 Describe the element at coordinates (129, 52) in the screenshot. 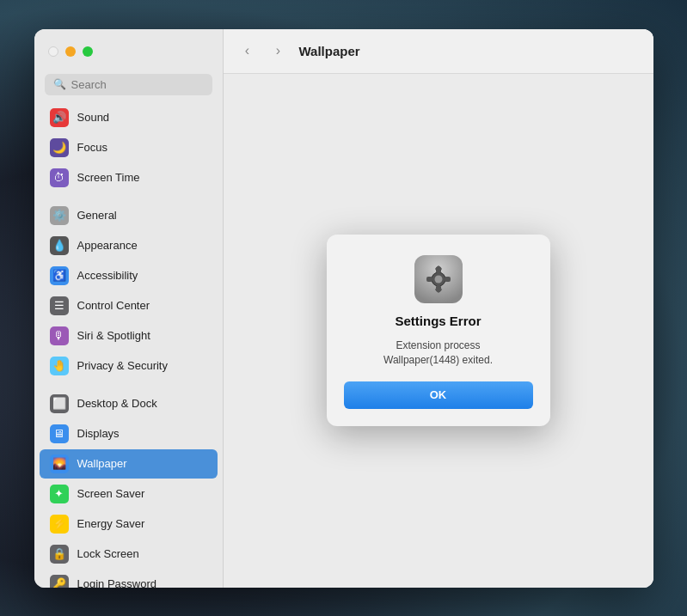

I see `title-bar` at that location.